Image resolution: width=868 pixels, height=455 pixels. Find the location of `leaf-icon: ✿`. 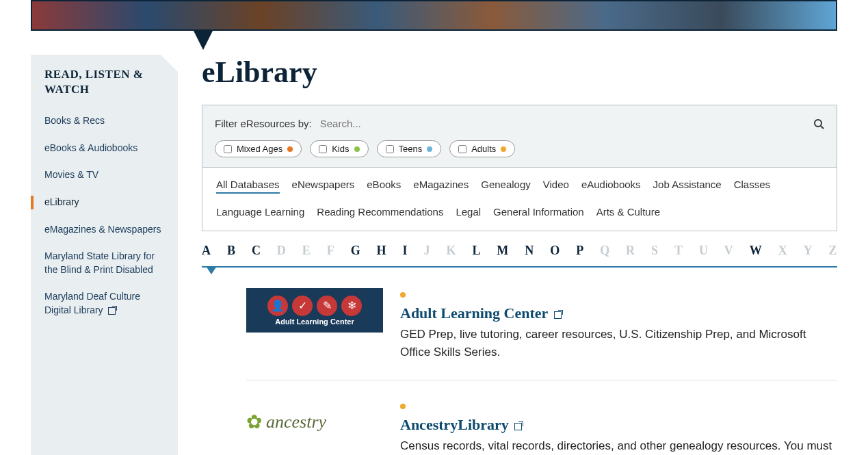

leaf-icon: ✿ is located at coordinates (254, 421).